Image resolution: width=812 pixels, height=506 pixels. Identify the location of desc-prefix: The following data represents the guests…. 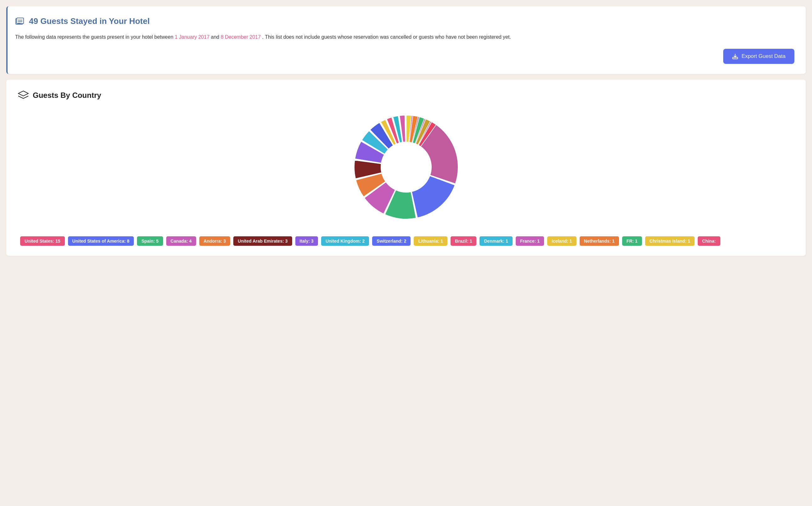
(95, 37).